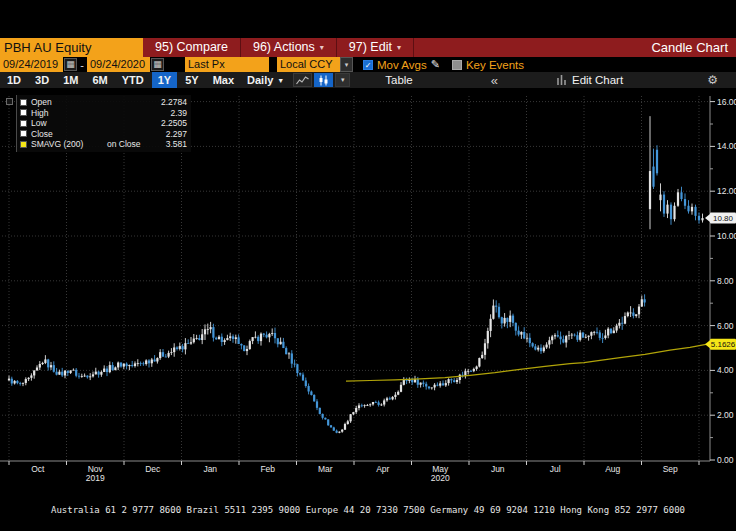 This screenshot has height=531, width=736. I want to click on range-1d-button: 1D, so click(14, 80).